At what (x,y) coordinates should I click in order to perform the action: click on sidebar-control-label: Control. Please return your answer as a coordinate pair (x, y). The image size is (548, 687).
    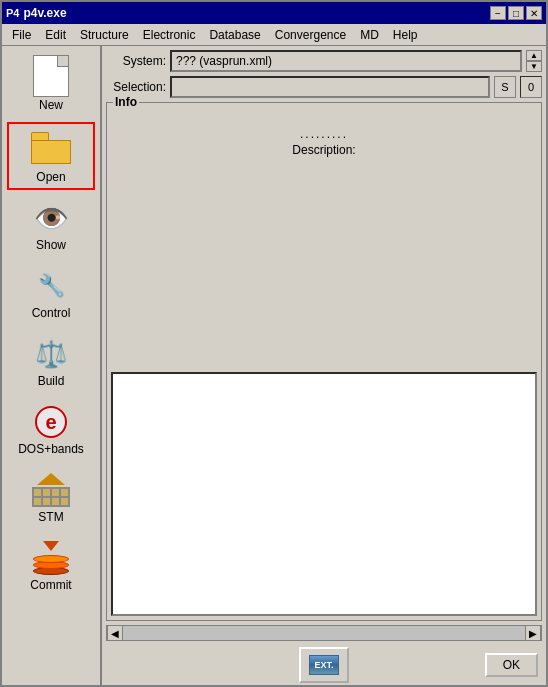
    Looking at the image, I should click on (52, 313).